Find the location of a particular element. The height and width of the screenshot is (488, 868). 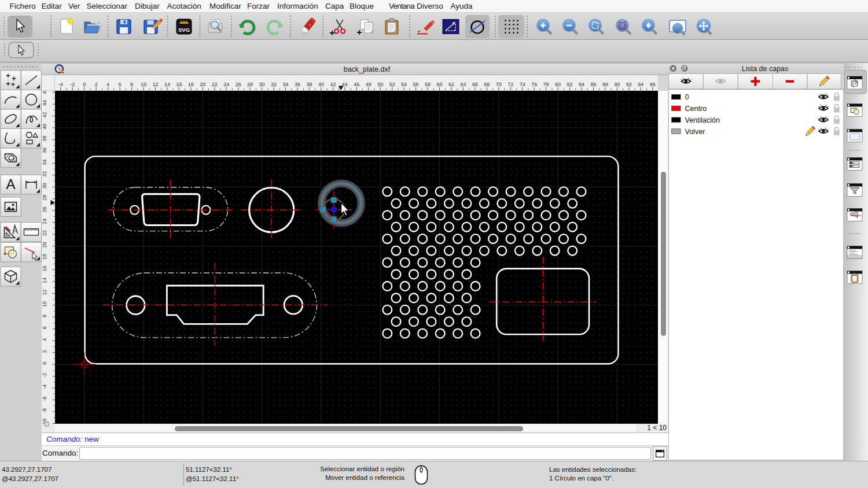

svg-text: Centro is located at coordinates (696, 109).